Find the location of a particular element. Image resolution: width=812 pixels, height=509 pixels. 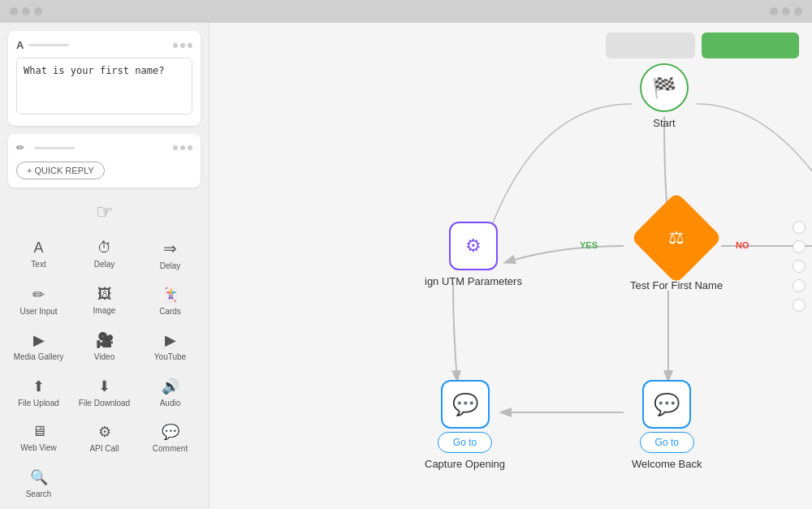

start-node: 🏁 Start is located at coordinates (664, 96).